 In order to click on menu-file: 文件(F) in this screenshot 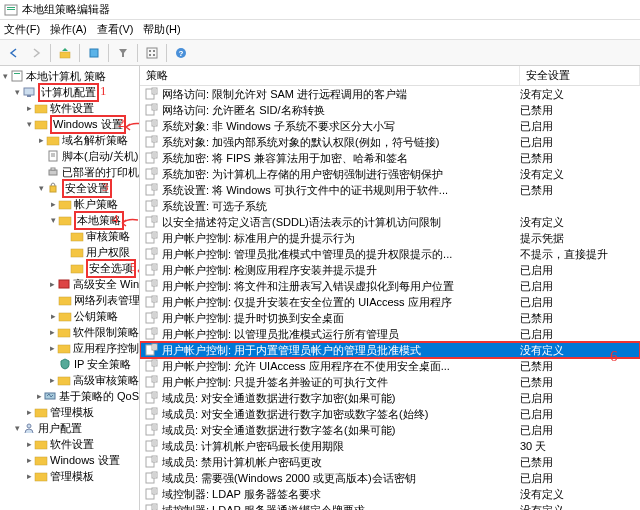, I will do `click(22, 30)`.